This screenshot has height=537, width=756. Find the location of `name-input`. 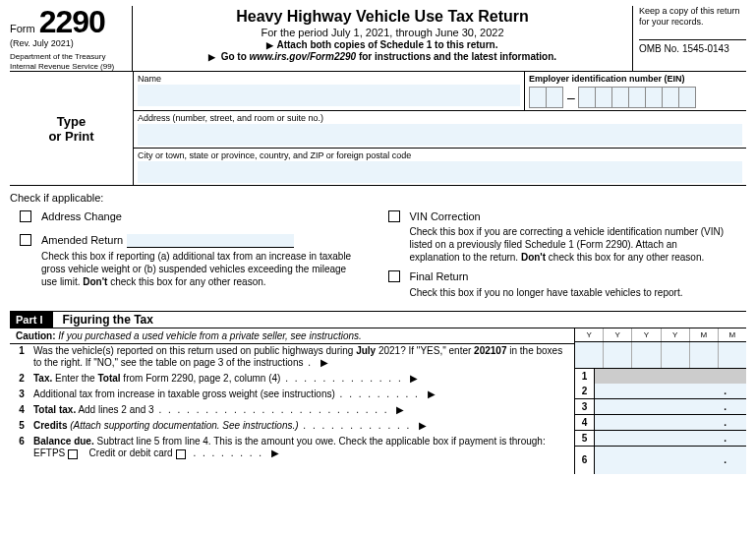

name-input is located at coordinates (328, 95).